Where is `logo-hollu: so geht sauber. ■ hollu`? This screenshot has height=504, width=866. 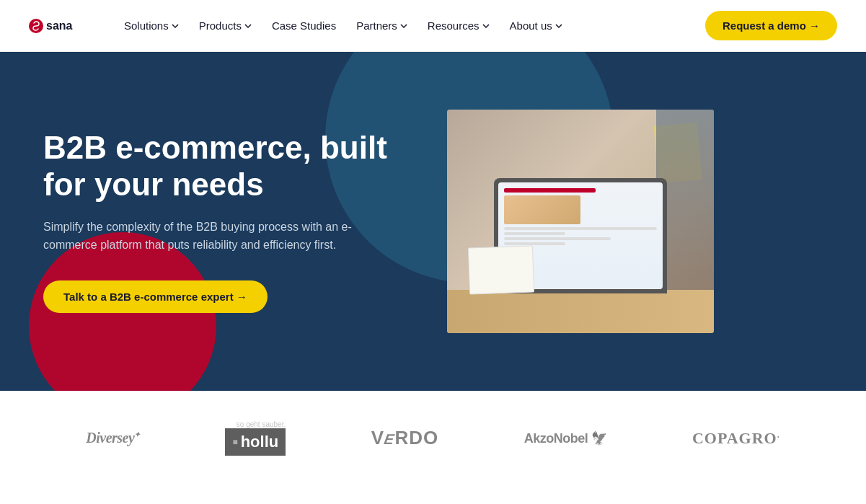 logo-hollu: so geht sauber. ■ hollu is located at coordinates (255, 438).